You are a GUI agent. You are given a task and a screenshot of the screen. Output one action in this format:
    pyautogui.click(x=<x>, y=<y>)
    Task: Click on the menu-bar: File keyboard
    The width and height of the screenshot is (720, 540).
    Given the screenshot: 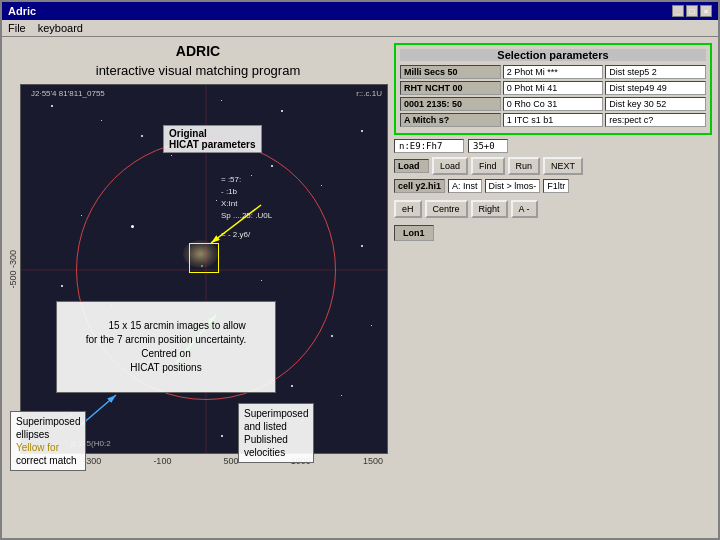 What is the action you would take?
    pyautogui.click(x=360, y=28)
    